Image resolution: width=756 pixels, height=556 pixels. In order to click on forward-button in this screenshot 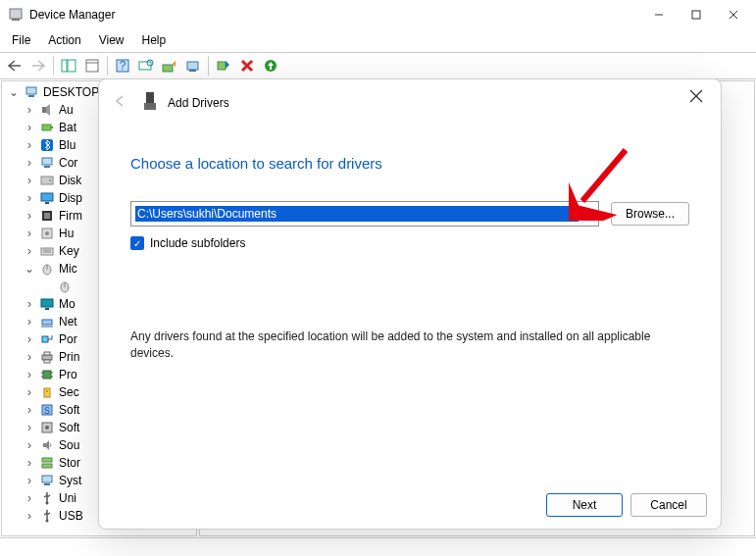, I will do `click(38, 66)`.